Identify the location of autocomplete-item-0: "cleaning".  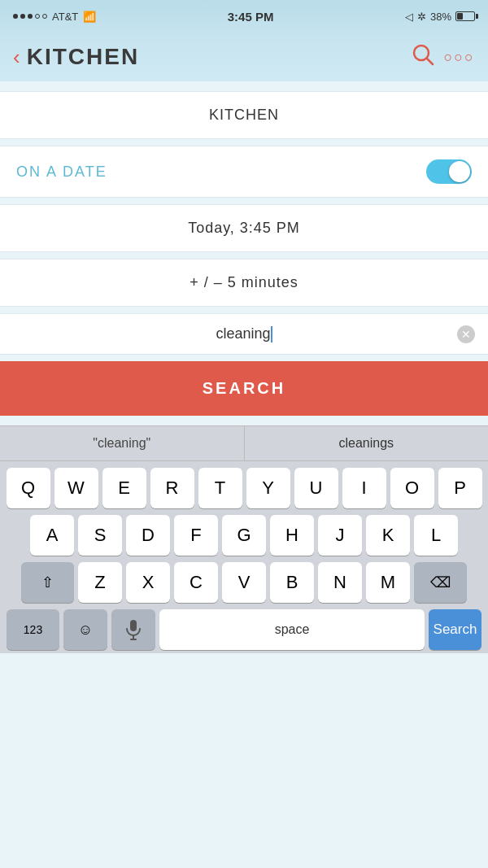
(122, 443).